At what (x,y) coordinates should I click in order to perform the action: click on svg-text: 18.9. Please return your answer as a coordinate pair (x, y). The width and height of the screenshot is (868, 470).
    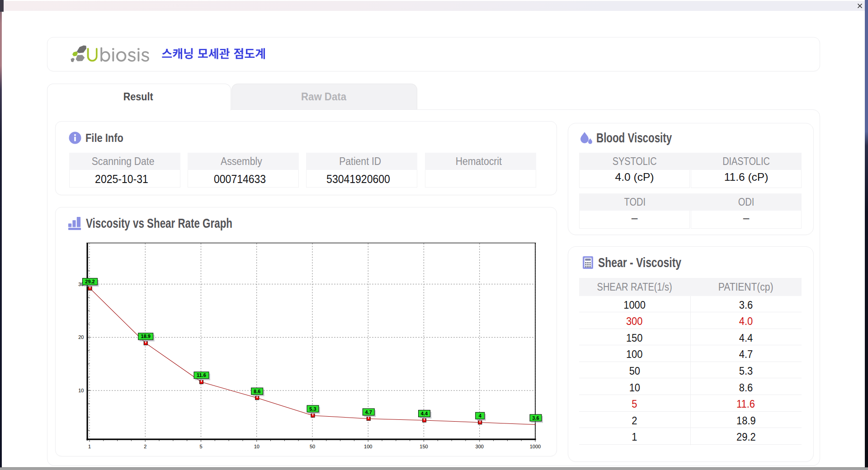
    Looking at the image, I should click on (146, 336).